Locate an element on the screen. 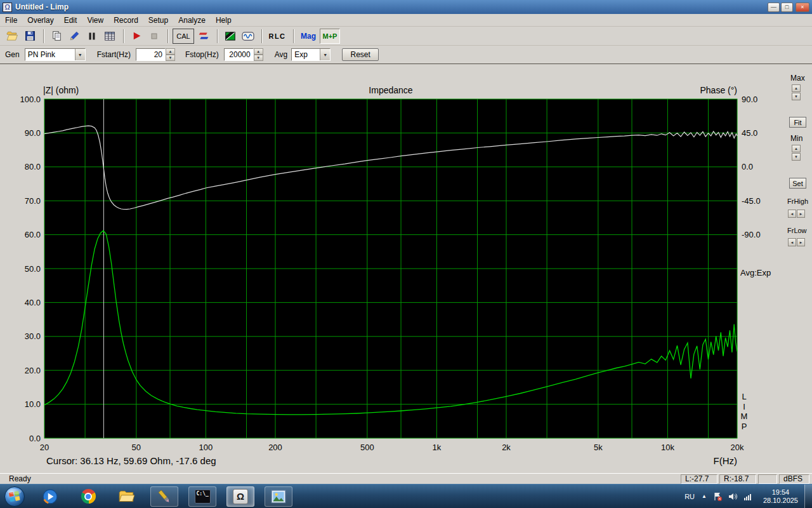 This screenshot has width=812, height=508. taskbar-browser is located at coordinates (88, 497).